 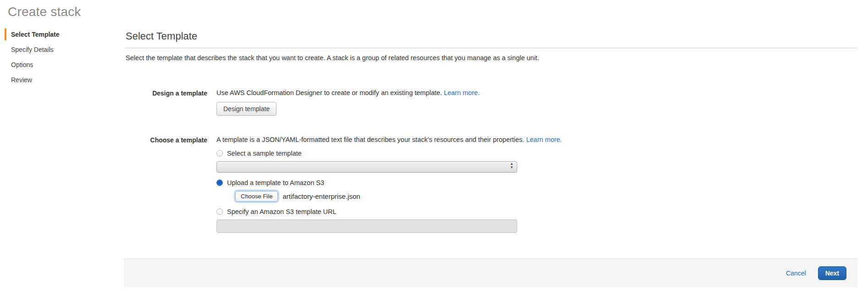 What do you see at coordinates (537, 183) in the screenshot?
I see `radio-row-upload-template: Upload a template to Amazon S3` at bounding box center [537, 183].